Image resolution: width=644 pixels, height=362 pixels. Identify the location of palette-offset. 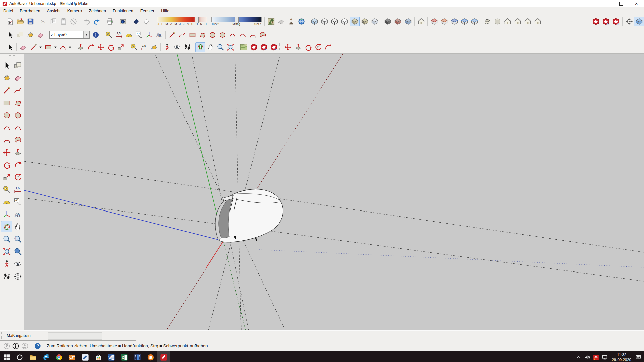
(18, 177).